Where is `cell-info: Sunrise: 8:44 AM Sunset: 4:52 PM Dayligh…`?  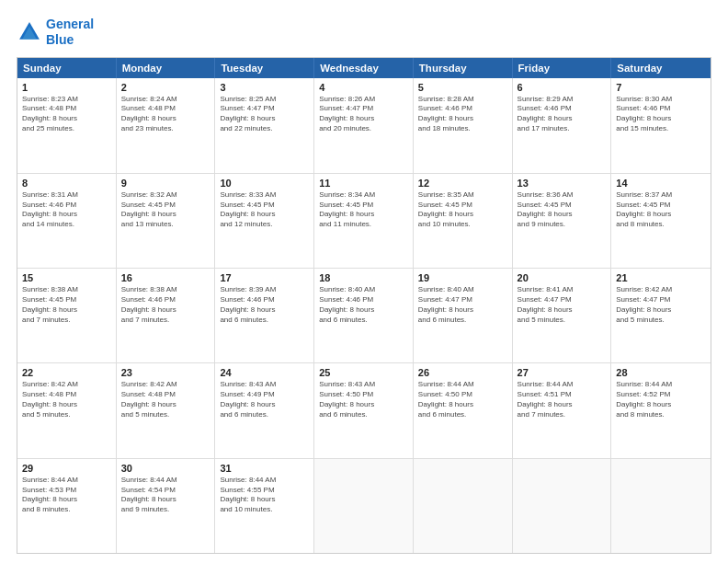
cell-info: Sunrise: 8:44 AM Sunset: 4:52 PM Dayligh… is located at coordinates (661, 399).